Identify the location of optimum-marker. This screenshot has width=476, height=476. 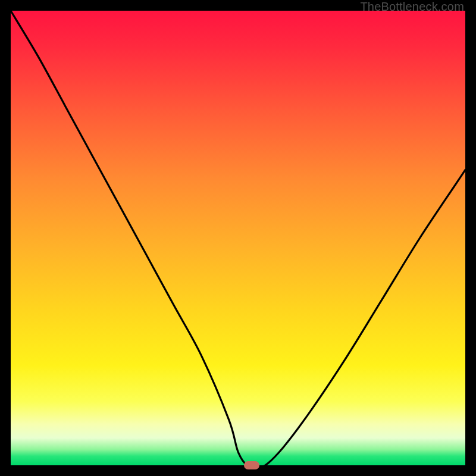
(252, 465).